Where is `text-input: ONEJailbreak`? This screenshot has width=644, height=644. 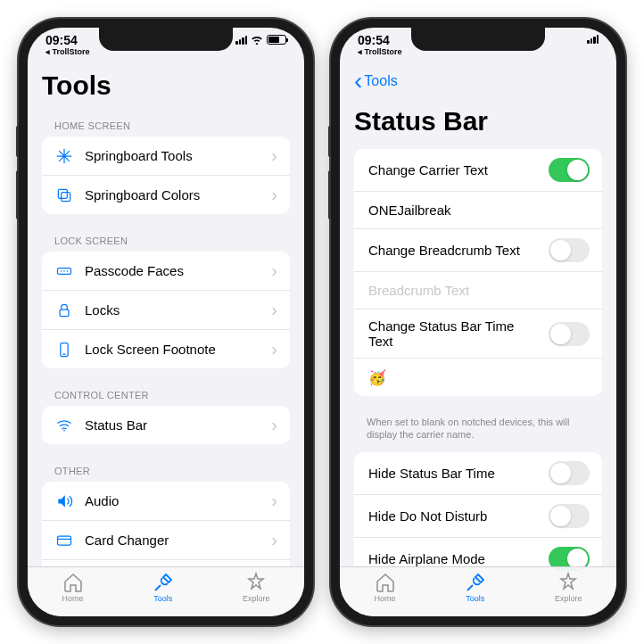 text-input: ONEJailbreak is located at coordinates (478, 211).